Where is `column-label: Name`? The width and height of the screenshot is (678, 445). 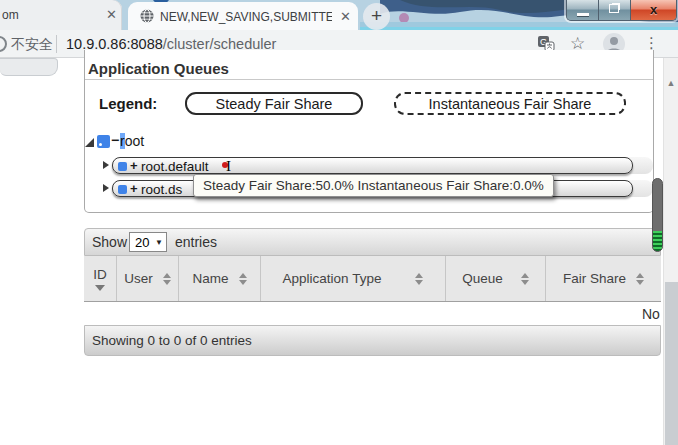
column-label: Name is located at coordinates (210, 278).